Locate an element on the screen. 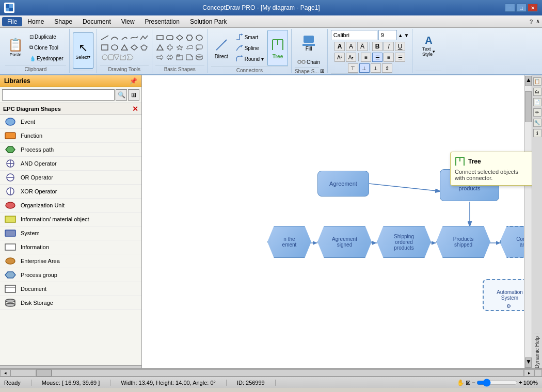 This screenshot has height=392, width=542. sidebar-resize-handle is located at coordinates (71, 367).